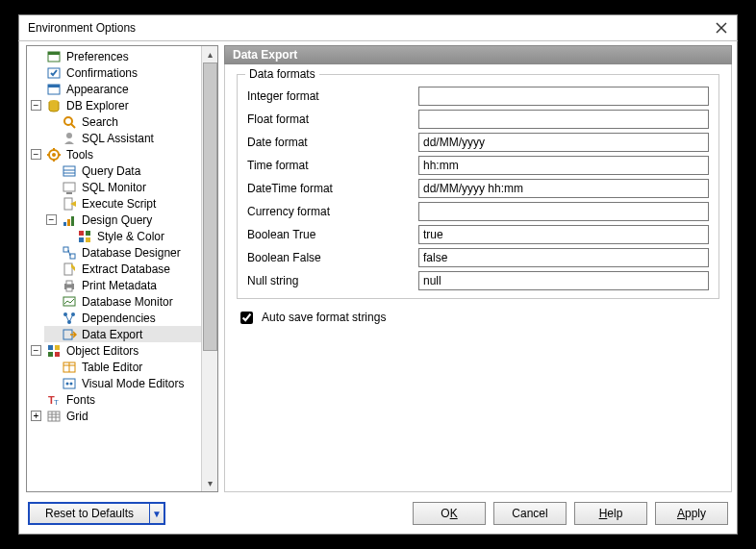 Image resolution: width=756 pixels, height=549 pixels. What do you see at coordinates (329, 258) in the screenshot?
I see `boolean-false-label: Boolean False` at bounding box center [329, 258].